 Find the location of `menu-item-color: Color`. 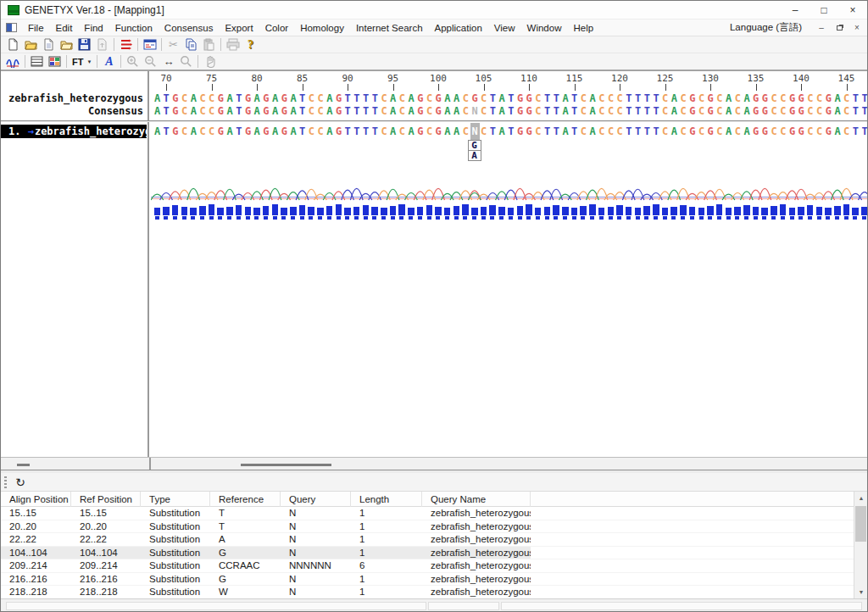

menu-item-color: Color is located at coordinates (276, 28).